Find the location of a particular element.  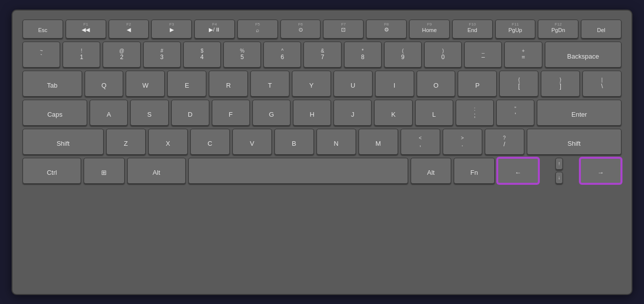

key-6: ^ 6 is located at coordinates (282, 55).